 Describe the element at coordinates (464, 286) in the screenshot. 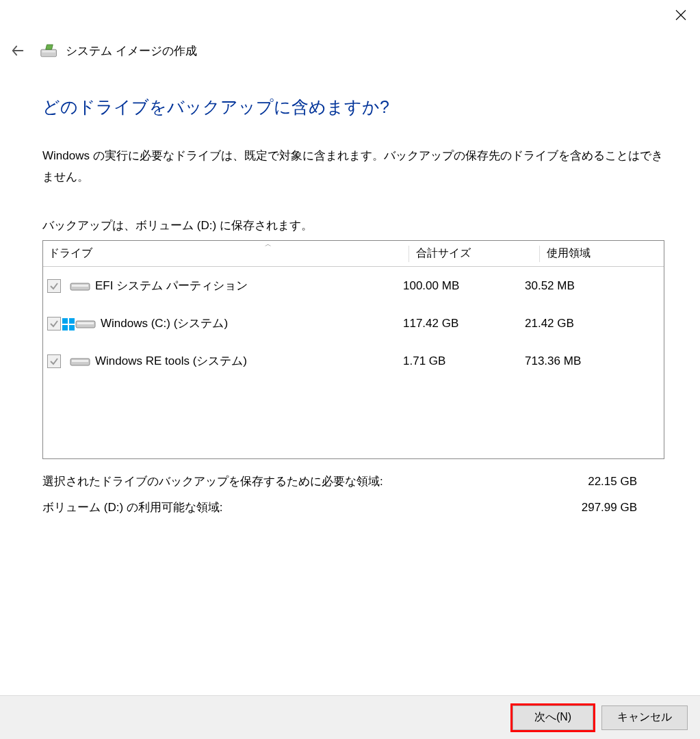

I see `drive-total: 100.00 MB` at that location.